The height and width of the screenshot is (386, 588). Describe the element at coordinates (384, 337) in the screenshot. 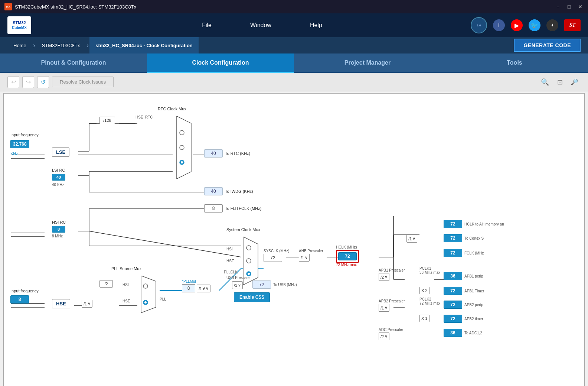

I see `adc-prescaler-select: /2 ∨` at that location.